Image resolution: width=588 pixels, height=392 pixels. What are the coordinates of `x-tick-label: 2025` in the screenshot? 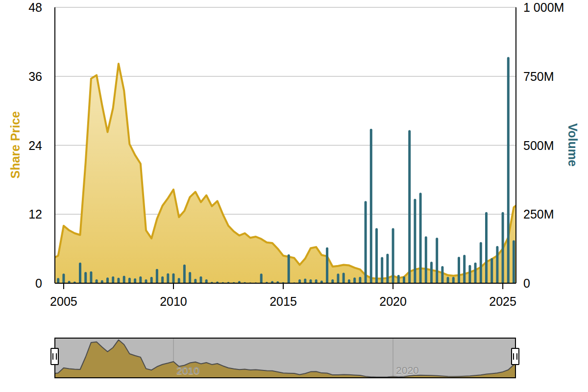 It's located at (503, 302).